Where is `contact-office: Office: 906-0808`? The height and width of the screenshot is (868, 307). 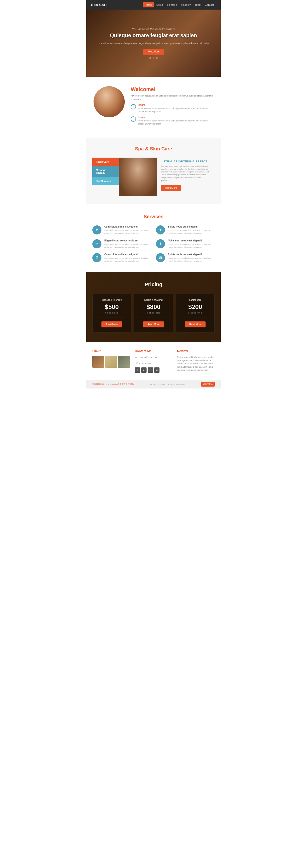 contact-office: Office: 906-0808 is located at coordinates (154, 363).